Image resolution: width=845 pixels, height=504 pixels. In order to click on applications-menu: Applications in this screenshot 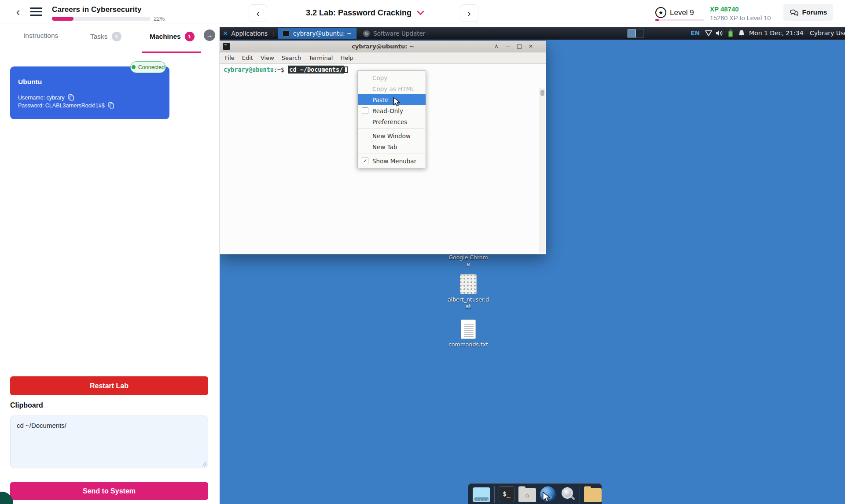, I will do `click(250, 33)`.